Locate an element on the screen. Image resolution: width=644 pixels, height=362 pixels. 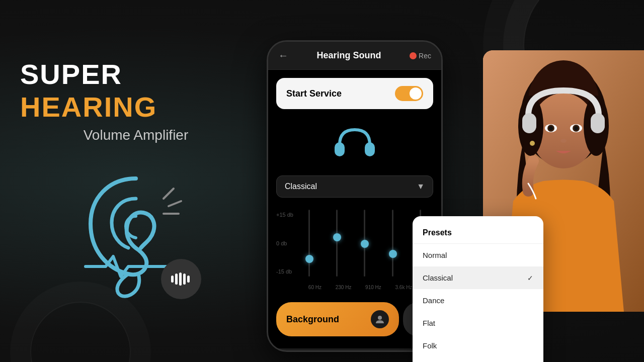
phone-header: ← Hearing Sound Rec is located at coordinates (355, 56).